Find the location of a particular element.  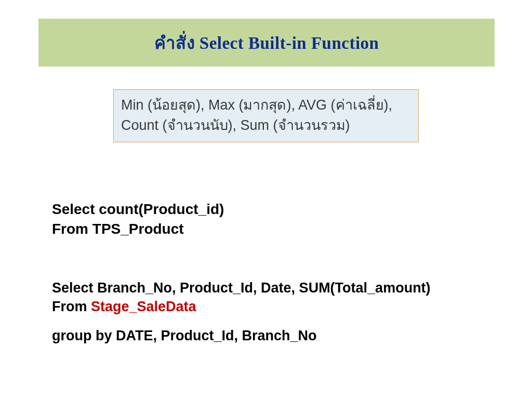

query2-line2: From Stage_SaleData is located at coordinates (241, 307).